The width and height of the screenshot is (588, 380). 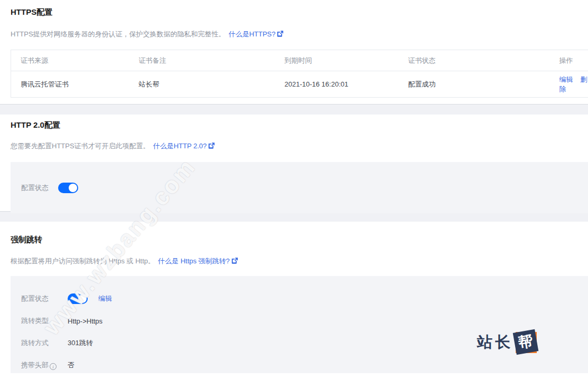 What do you see at coordinates (300, 61) in the screenshot?
I see `certificate-table-header-row: 证书来源 证书备注 到期时间 证书状态 操作` at bounding box center [300, 61].